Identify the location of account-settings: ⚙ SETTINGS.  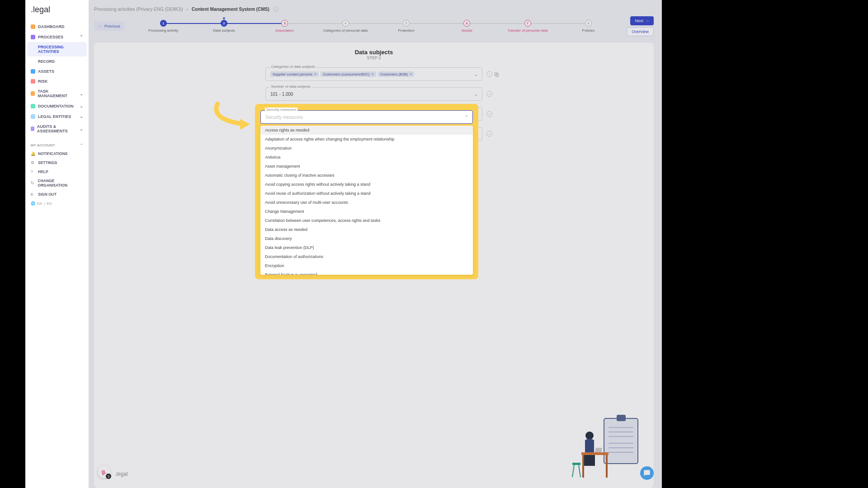
(57, 163).